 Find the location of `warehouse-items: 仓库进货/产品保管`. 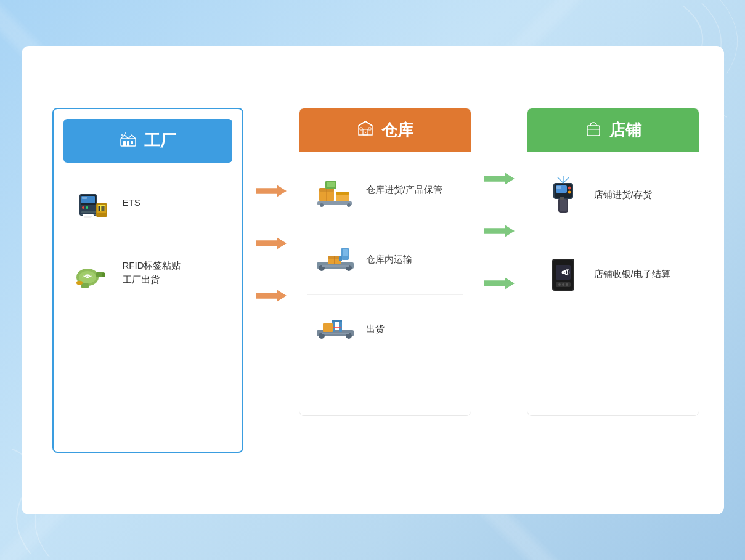

warehouse-items: 仓库进货/产品保管 is located at coordinates (385, 260).